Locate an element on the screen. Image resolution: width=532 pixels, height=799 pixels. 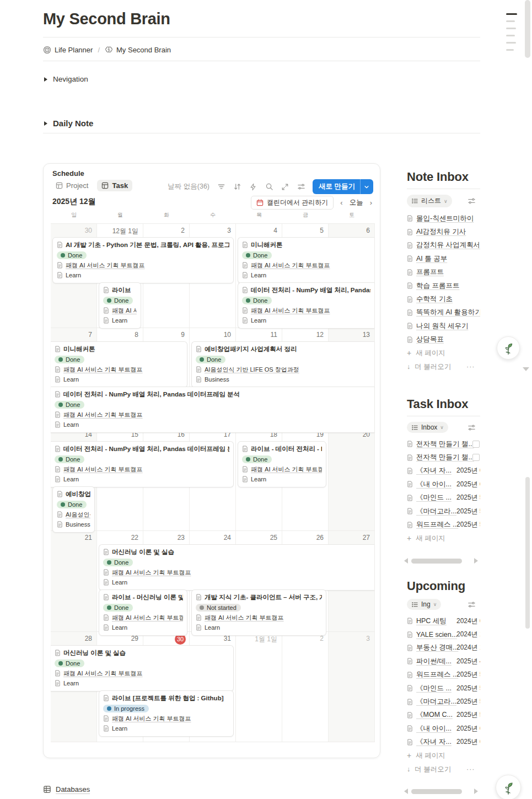
calendar-event-card: 라이브 [프로젝트를 위한 협업 : Github]In progress패캠 … is located at coordinates (166, 714).